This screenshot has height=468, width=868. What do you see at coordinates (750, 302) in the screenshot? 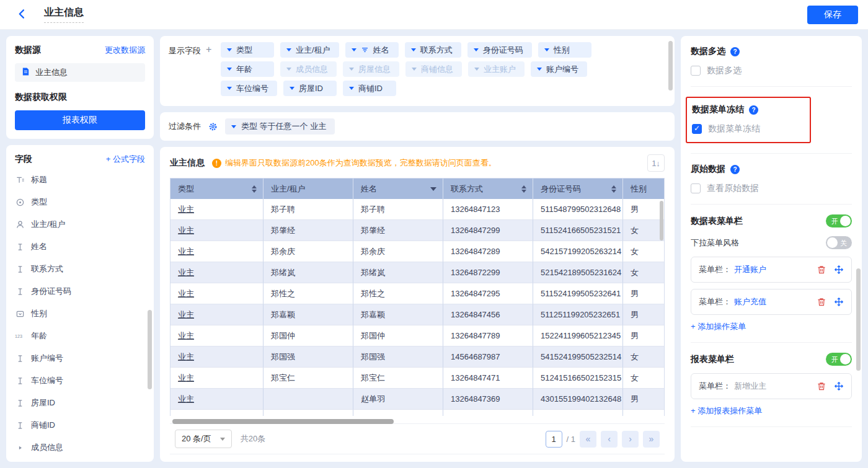
I see `menu-item-value: 账户充值` at bounding box center [750, 302].